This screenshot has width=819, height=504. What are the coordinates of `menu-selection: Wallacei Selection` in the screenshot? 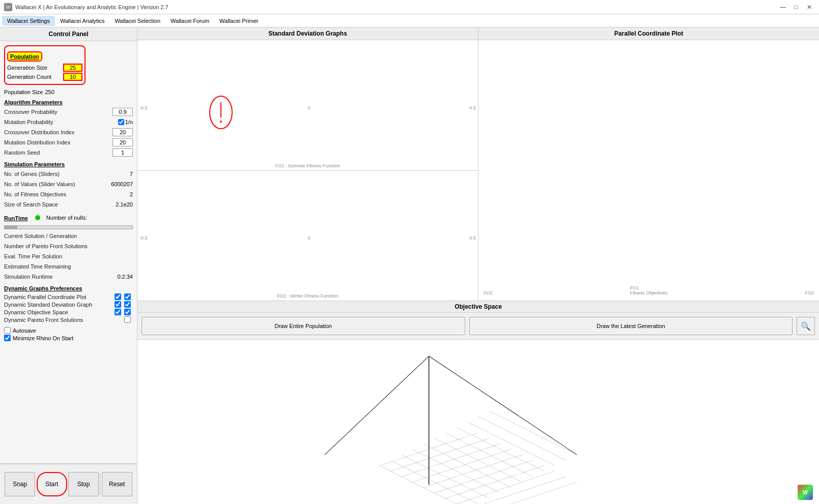 It's located at (137, 21).